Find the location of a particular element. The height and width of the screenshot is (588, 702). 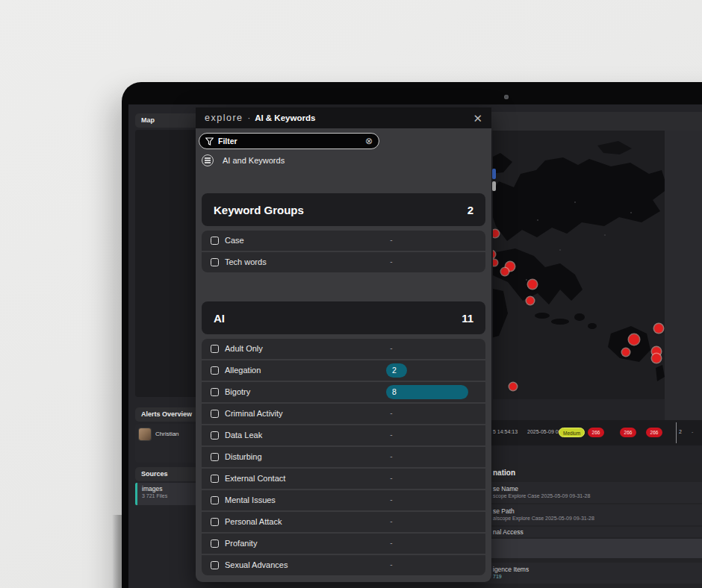

filter-funnel-icon is located at coordinates (209, 142).